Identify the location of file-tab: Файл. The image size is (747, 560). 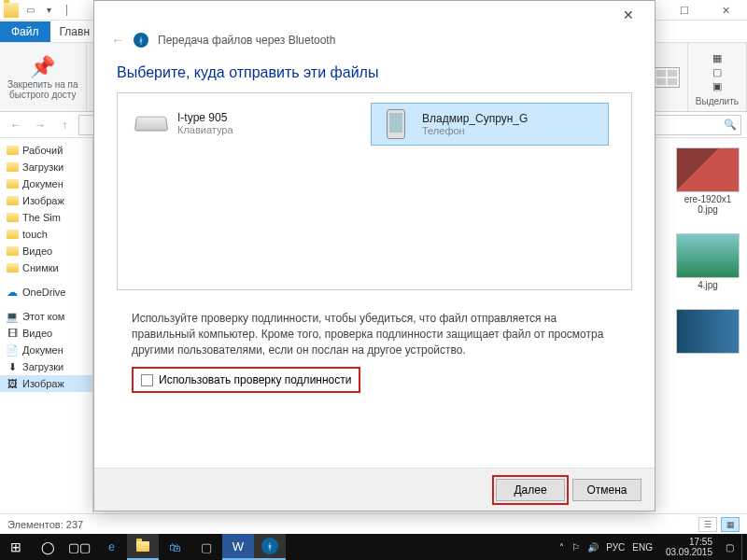
(25, 32).